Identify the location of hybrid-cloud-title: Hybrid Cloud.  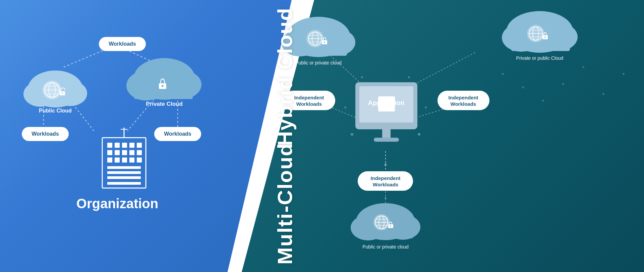
(285, 77).